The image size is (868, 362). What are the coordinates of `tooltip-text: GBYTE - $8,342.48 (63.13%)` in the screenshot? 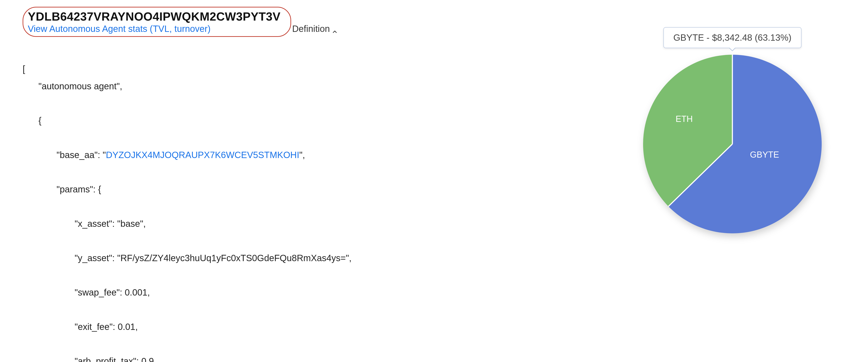 It's located at (733, 38).